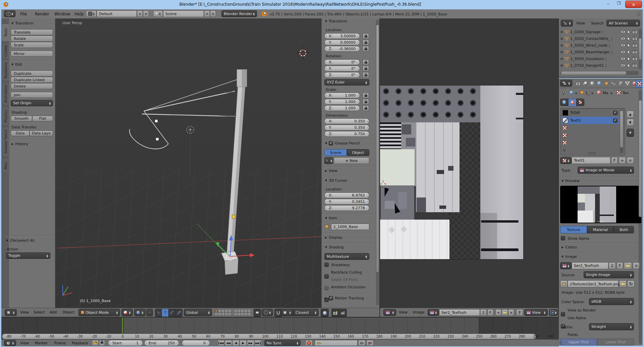 The height and width of the screenshot is (347, 644). I want to click on menu-file: File, so click(23, 14).